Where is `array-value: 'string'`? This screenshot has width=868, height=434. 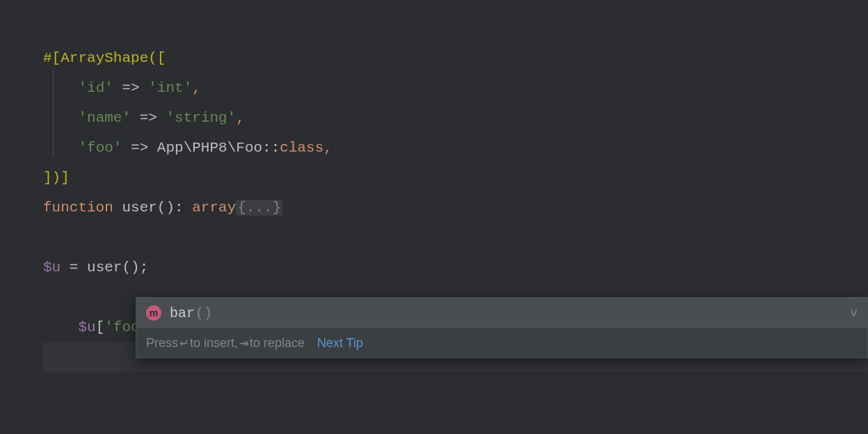
array-value: 'string' is located at coordinates (200, 118).